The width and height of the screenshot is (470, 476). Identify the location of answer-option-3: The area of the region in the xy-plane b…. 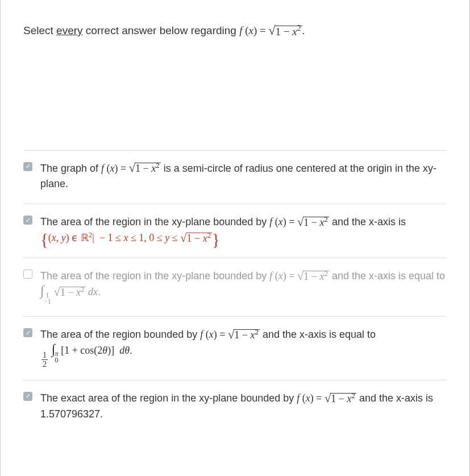
(235, 288).